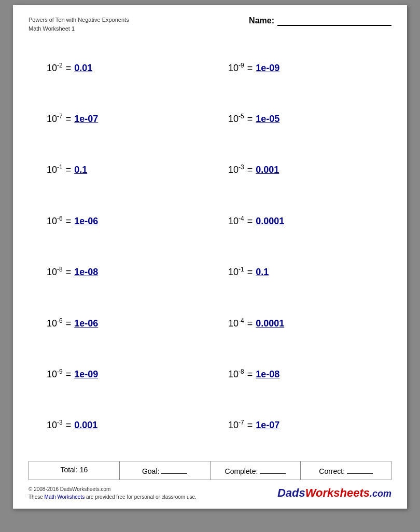  Describe the element at coordinates (90, 69) in the screenshot. I see `answer: 0.01` at that location.